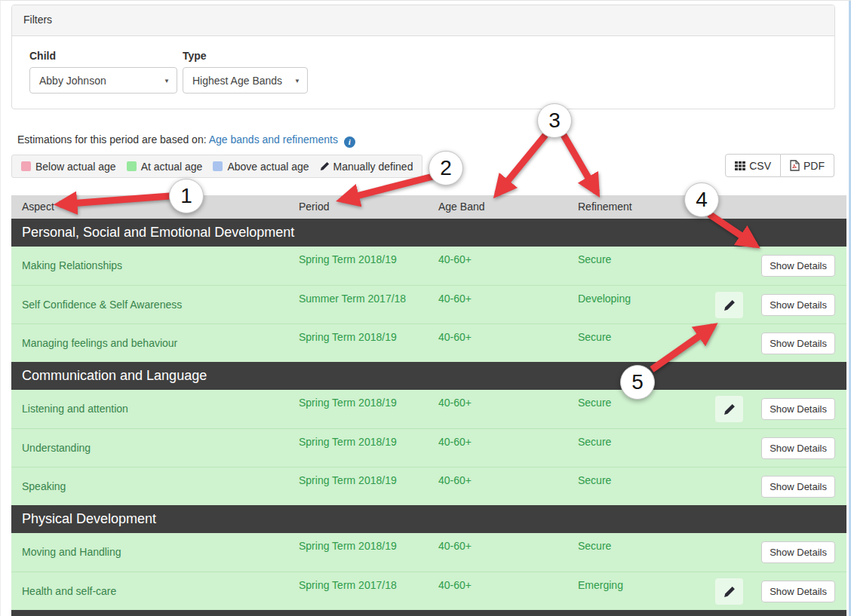 Image resolution: width=851 pixels, height=616 pixels. I want to click on column-header-aspect: Aspect, so click(38, 207).